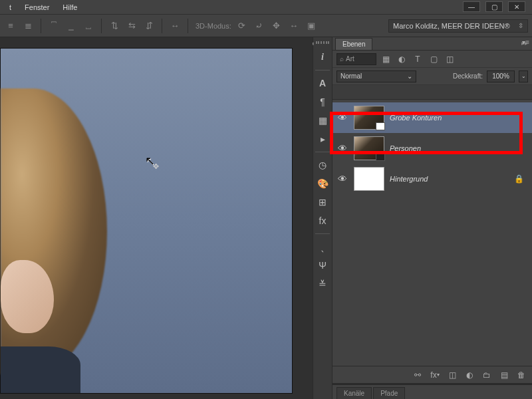 This screenshot has height=399, width=532. What do you see at coordinates (11, 26) in the screenshot?
I see `align-icon: ≡` at bounding box center [11, 26].